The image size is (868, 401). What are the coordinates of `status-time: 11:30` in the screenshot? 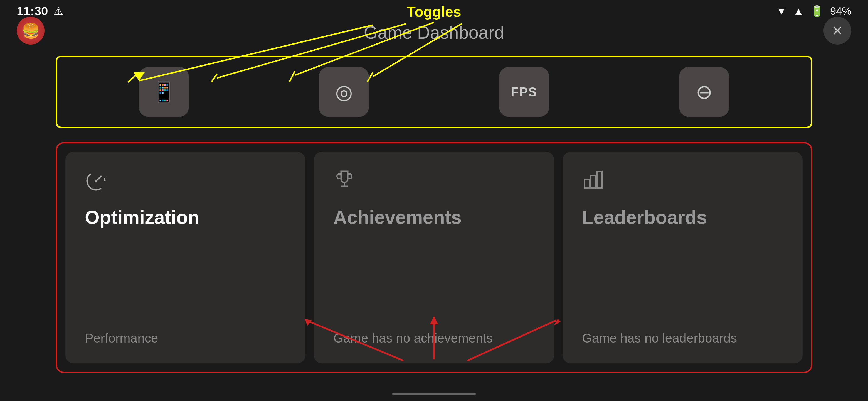 It's located at (32, 11).